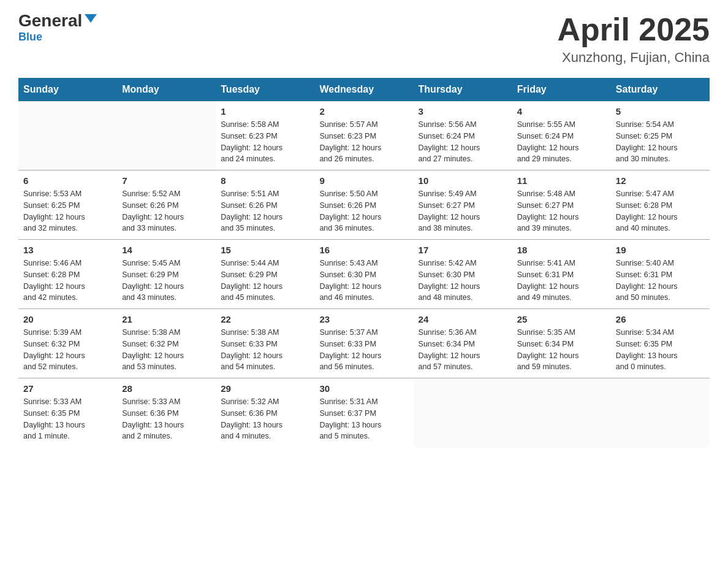 The image size is (728, 563). Describe the element at coordinates (67, 211) in the screenshot. I see `day-info: Sunrise: 5:53 AM Sunset: 6:25 PM Dayligh…` at that location.